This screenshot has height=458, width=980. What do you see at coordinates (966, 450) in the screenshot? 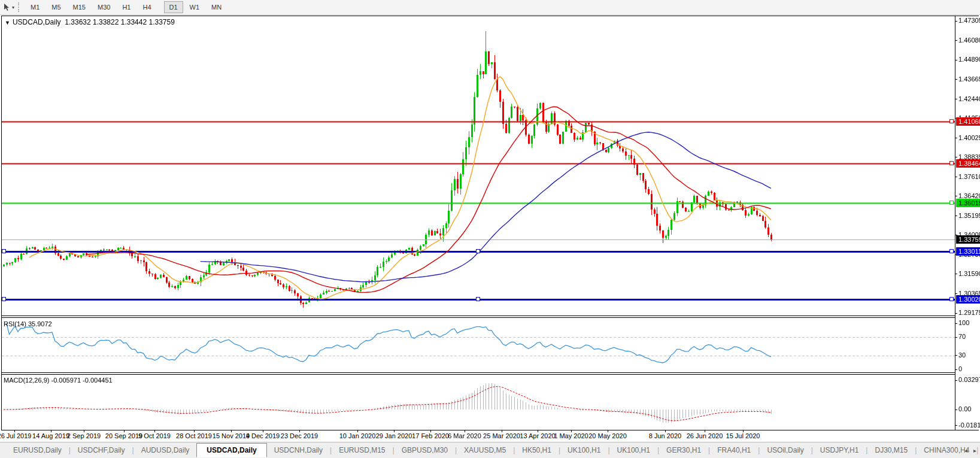
I see `tab-scroll-left-icon: ◂` at bounding box center [966, 450].